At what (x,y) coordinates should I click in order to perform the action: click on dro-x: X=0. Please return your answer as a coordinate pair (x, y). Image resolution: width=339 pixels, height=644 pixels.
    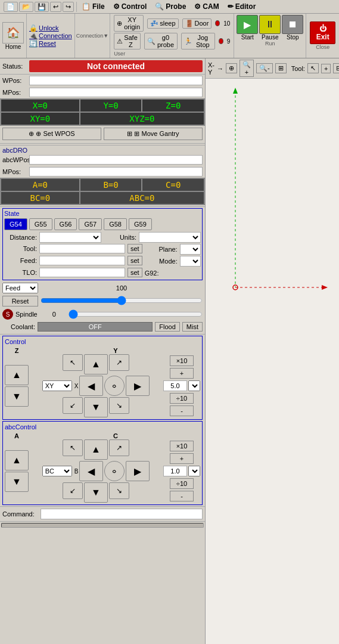
    Looking at the image, I should click on (41, 106).